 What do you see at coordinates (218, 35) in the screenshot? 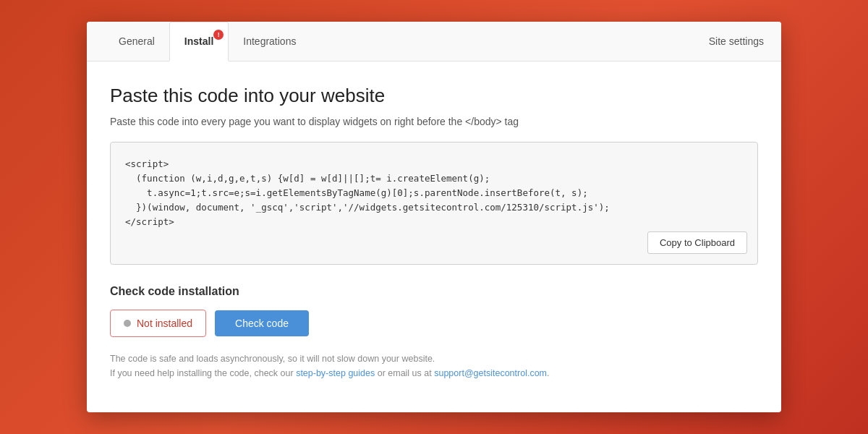
I see `install-badge: !` at bounding box center [218, 35].